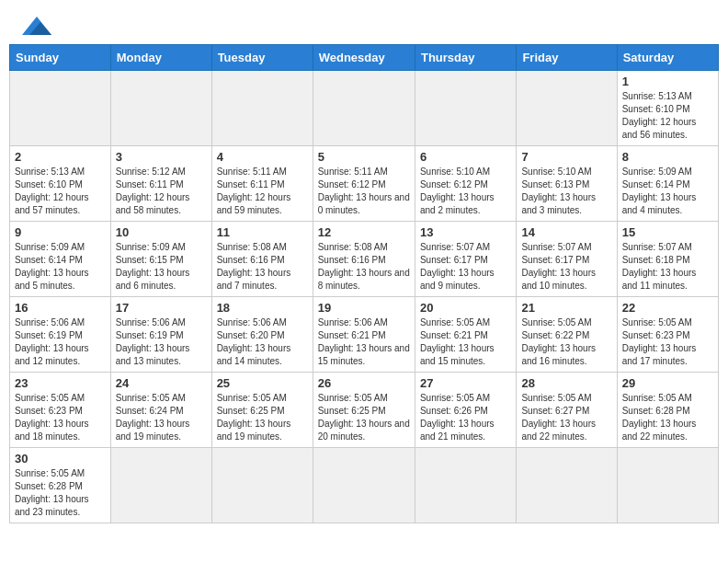 The width and height of the screenshot is (728, 563). I want to click on calendar-cell: 15Sunrise: 5:07 AM Sunset: 6:18 PM Dayli…, so click(667, 259).